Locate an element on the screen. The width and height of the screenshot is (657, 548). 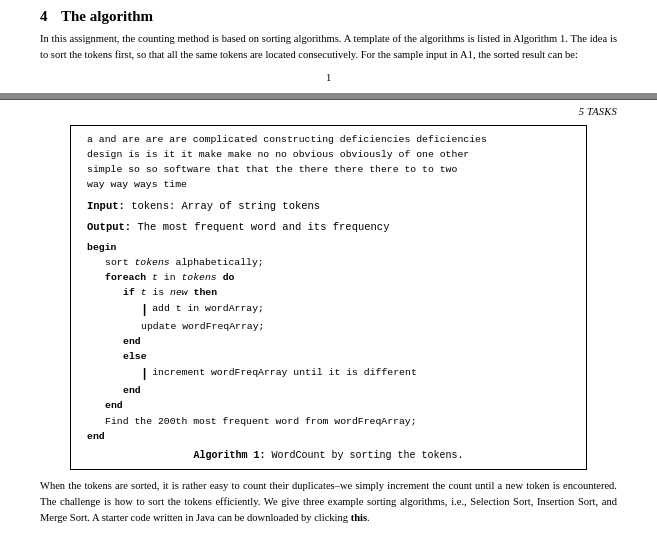
end3-line: end is located at coordinates (338, 406).